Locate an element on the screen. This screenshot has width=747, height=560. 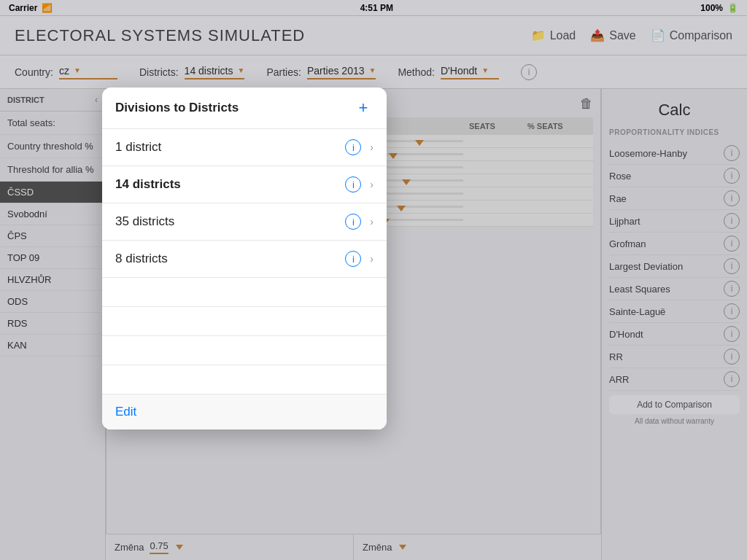
dropdown-item-label: 35 districts is located at coordinates (231, 222).